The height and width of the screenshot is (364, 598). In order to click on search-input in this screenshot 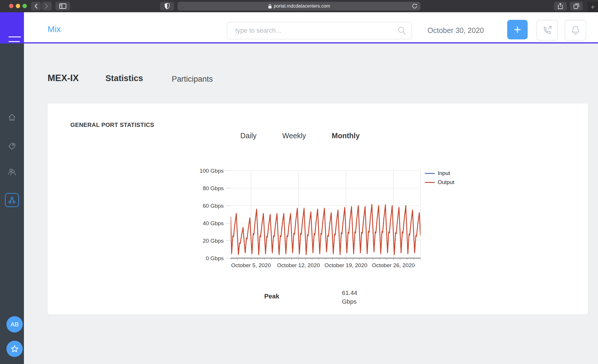, I will do `click(316, 31)`.